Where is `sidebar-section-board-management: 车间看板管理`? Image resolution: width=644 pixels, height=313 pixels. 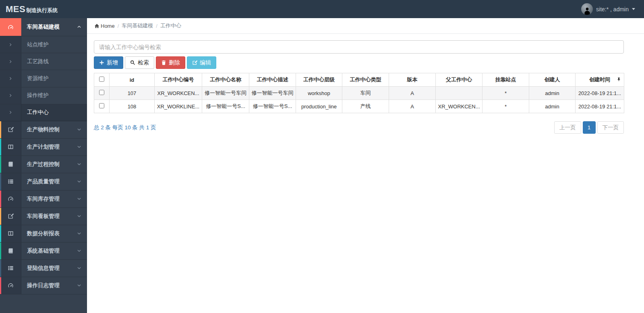 sidebar-section-board-management: 车间看板管理 is located at coordinates (43, 217).